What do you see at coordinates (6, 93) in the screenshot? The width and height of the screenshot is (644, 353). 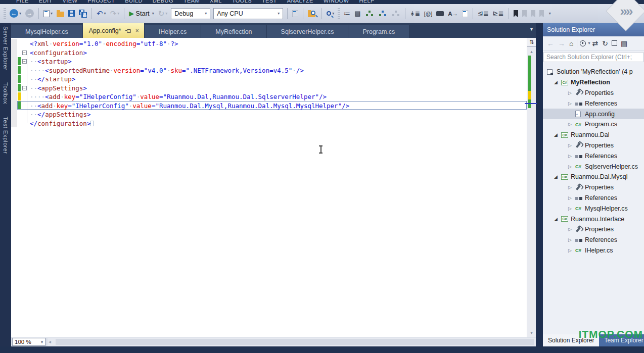 I see `tab-toolbox: Toolbox` at bounding box center [6, 93].